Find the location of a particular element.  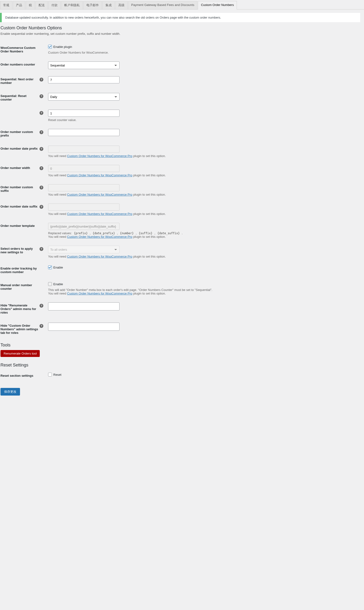

template-input is located at coordinates (84, 226).